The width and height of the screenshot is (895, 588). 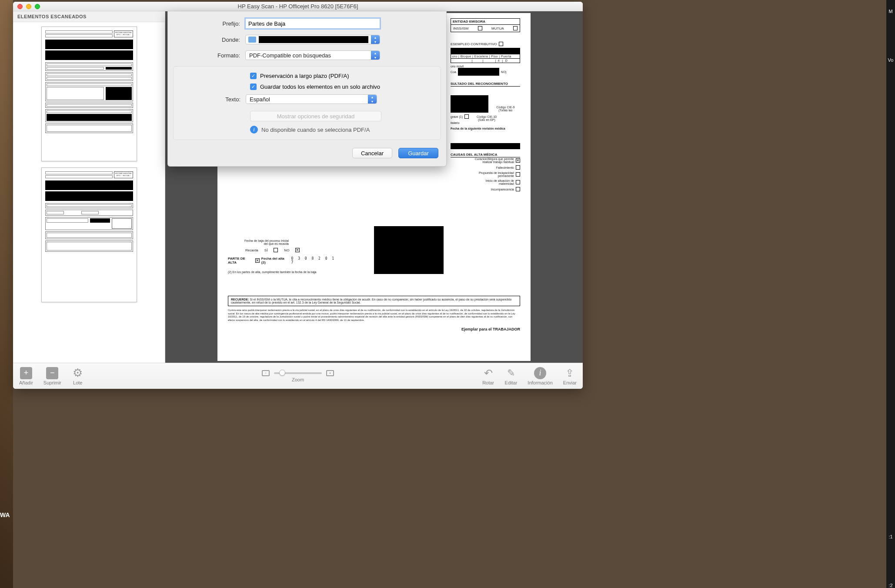 What do you see at coordinates (241, 261) in the screenshot?
I see `doc-parte-alta: PARTE DE ALTA` at bounding box center [241, 261].